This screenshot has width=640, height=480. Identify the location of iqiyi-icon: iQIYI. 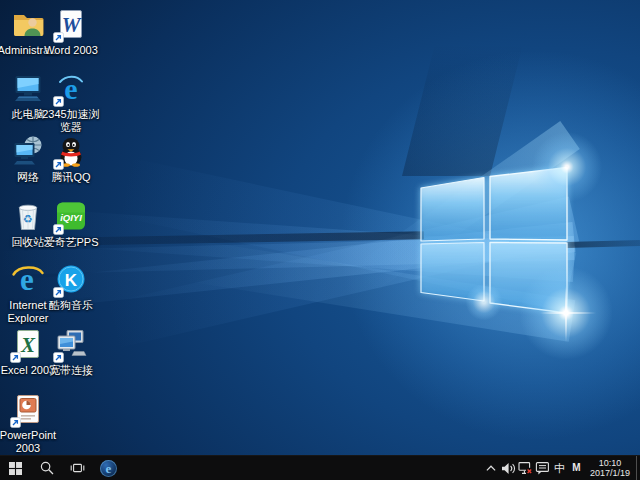
(71, 217).